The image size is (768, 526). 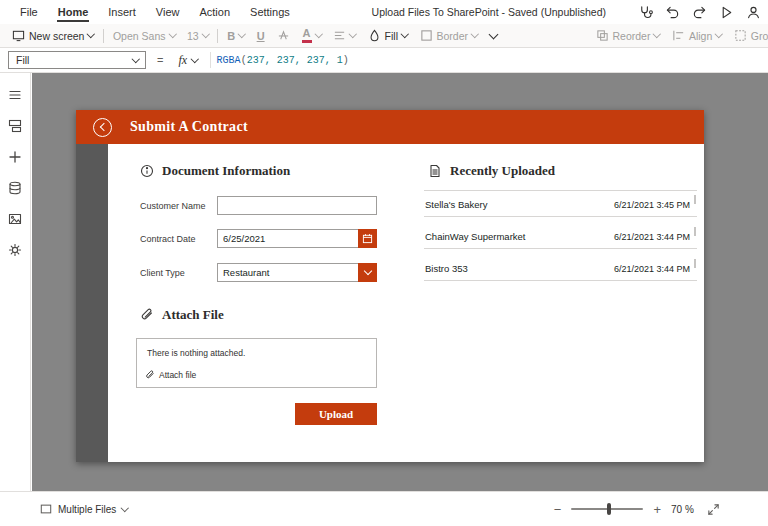 What do you see at coordinates (753, 12) in the screenshot?
I see `account-icon` at bounding box center [753, 12].